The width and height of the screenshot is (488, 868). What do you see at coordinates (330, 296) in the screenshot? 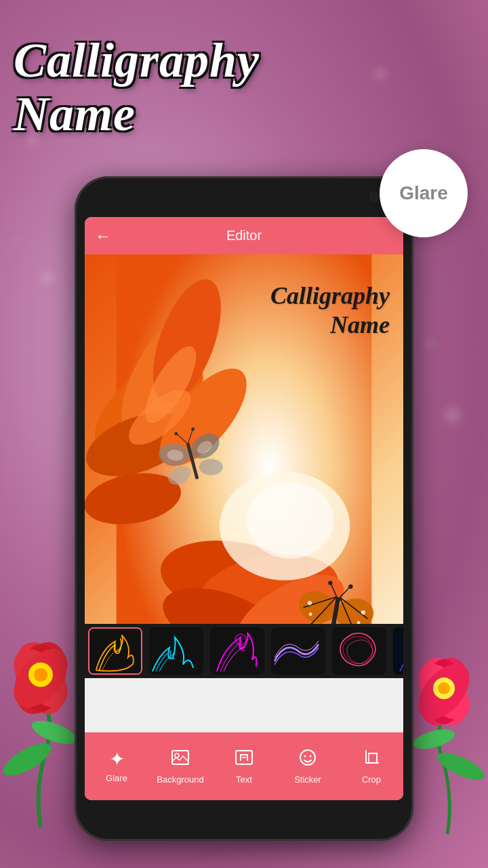
I see `canvas-calligraphy-line1: Calligraphy` at bounding box center [330, 296].